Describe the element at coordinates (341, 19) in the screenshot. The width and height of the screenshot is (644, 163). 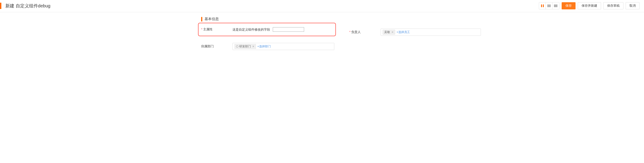
I see `section-header: 基本信息` at that location.